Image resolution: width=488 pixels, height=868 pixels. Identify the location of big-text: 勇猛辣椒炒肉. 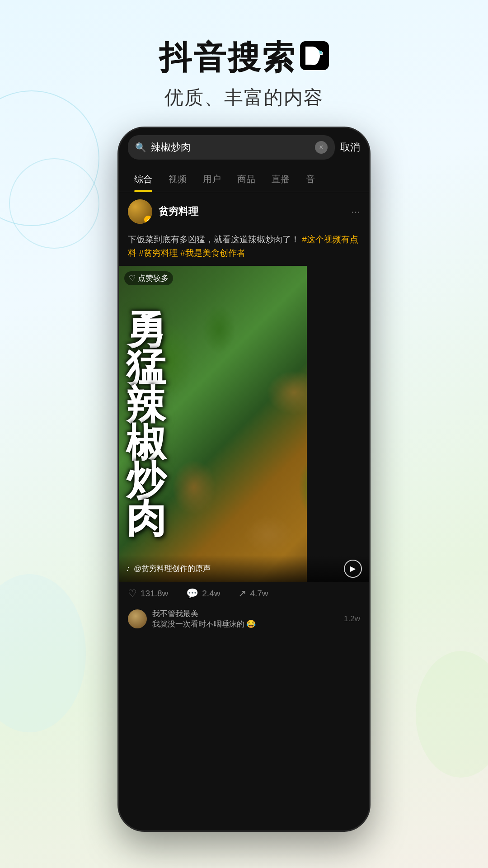
(215, 424).